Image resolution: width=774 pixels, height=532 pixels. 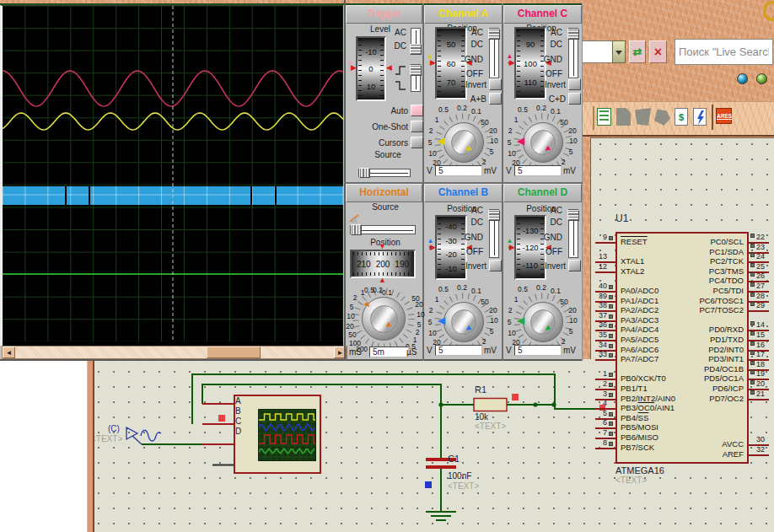 What do you see at coordinates (441, 467) in the screenshot?
I see `capacitor-plate` at bounding box center [441, 467].